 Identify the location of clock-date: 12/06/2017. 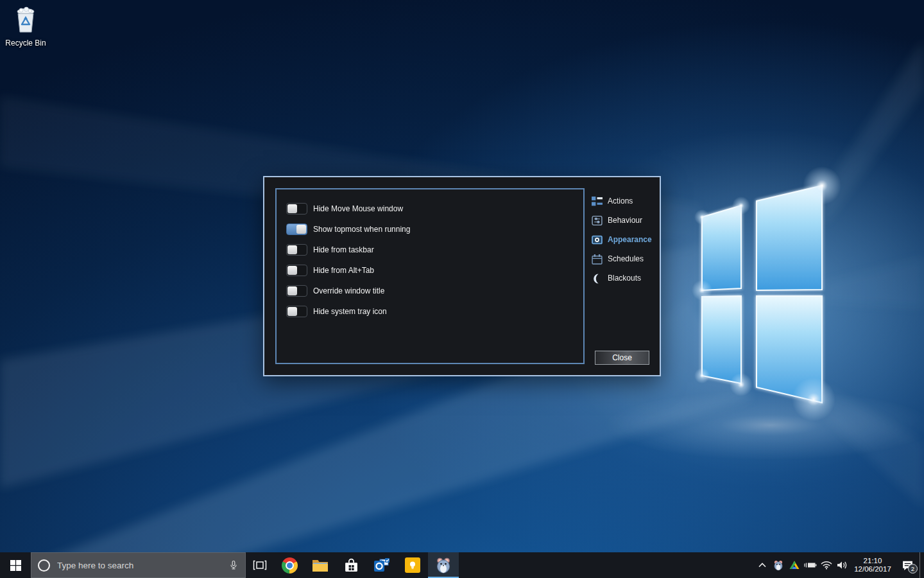
(873, 570).